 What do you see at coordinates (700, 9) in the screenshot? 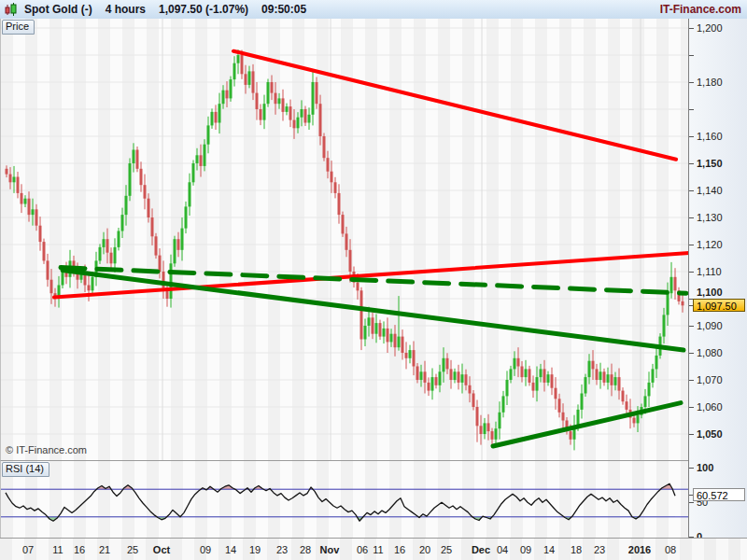
I see `brand-logo: IT-Finance.com` at bounding box center [700, 9].